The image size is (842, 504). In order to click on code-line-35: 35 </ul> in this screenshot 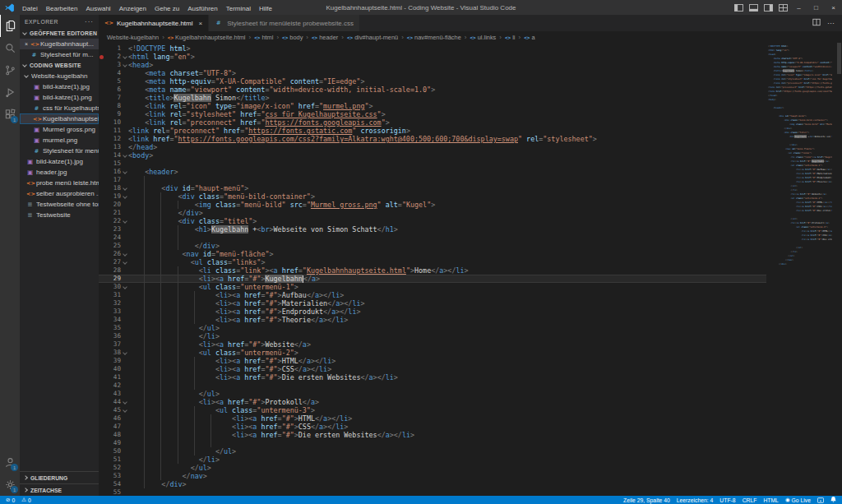, I will do `click(433, 328)`.